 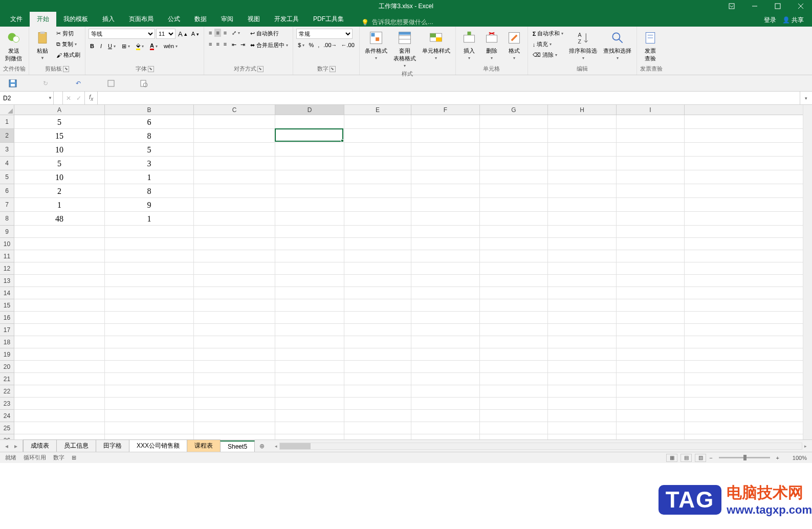 What do you see at coordinates (770, 20) in the screenshot?
I see `sign-in-button: 登录` at bounding box center [770, 20].